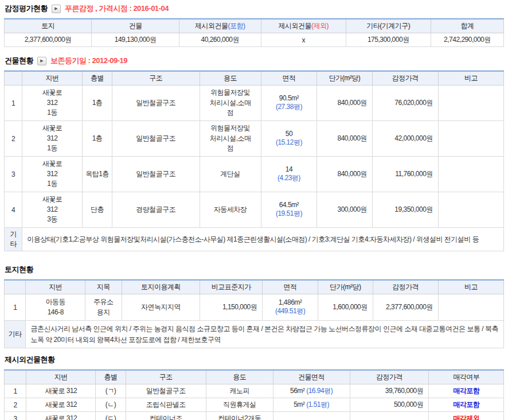 This screenshot has height=420, width=508. Describe the element at coordinates (255, 9) in the screenshot. I see `appraisal-section-header: 감정평가현황 ▶ 푸른감정 , 가격시점 : 2016-01-04` at that location.